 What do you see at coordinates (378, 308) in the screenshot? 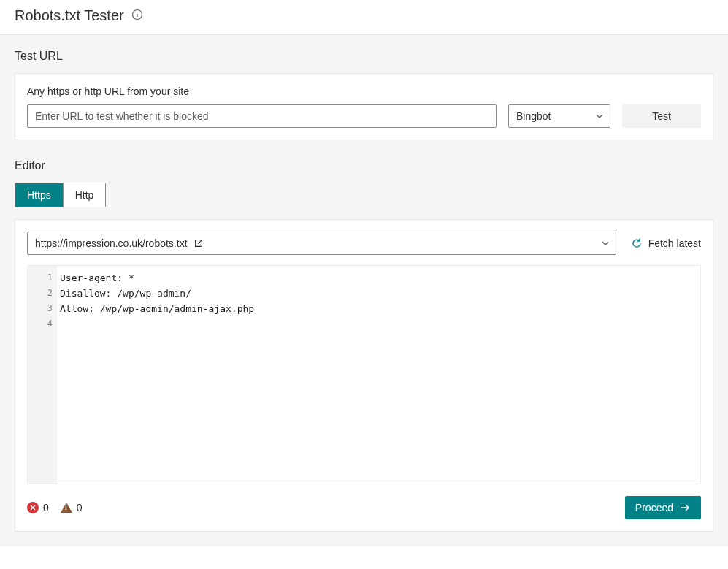
I see `code-line: Allow: /wp/wp-admin/admin-ajax.php` at bounding box center [378, 308].